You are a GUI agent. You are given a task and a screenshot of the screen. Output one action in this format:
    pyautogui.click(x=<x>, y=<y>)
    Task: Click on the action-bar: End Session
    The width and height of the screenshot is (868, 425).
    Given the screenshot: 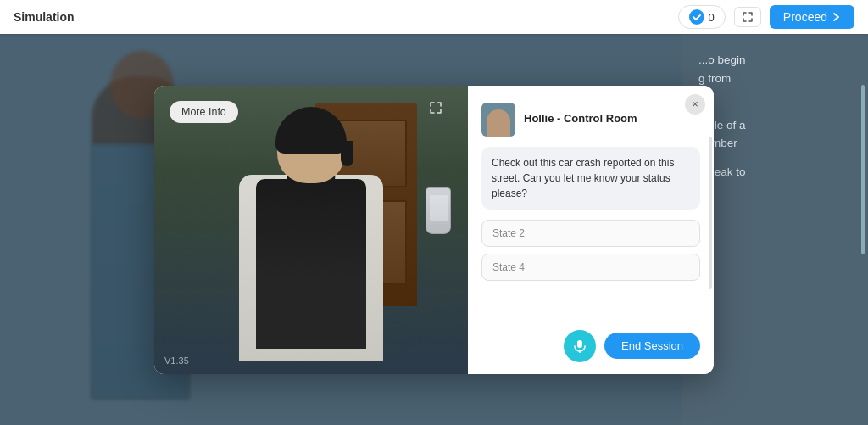 What is the action you would take?
    pyautogui.click(x=591, y=344)
    